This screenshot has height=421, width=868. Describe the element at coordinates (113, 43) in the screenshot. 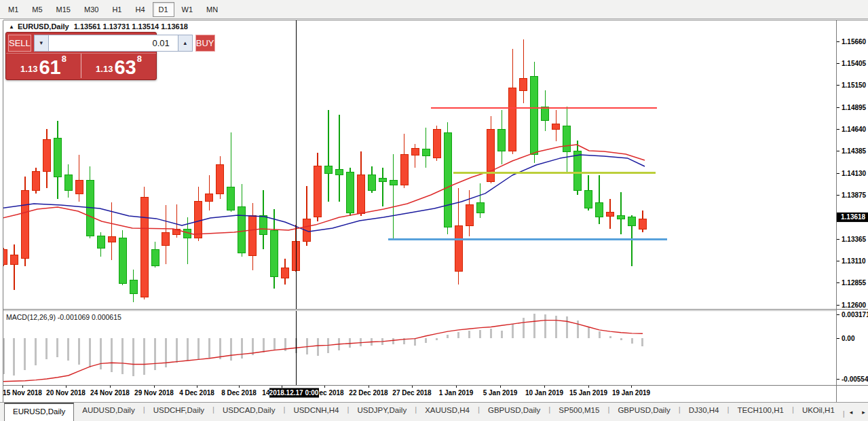

I see `volume-control: ▾ ▴` at that location.